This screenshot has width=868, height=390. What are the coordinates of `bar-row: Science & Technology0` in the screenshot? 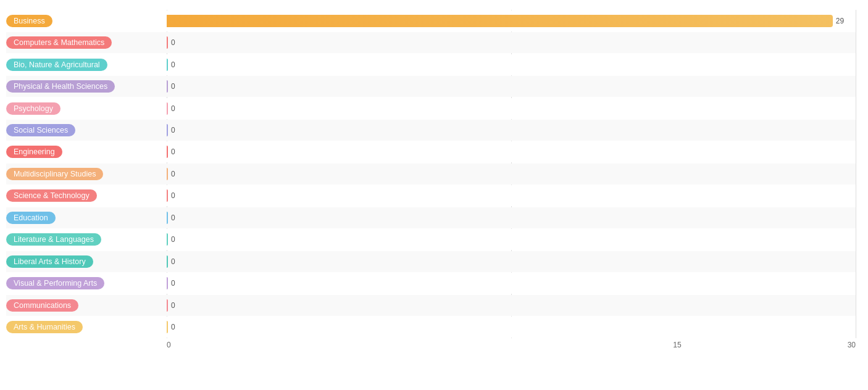 It's located at (431, 196).